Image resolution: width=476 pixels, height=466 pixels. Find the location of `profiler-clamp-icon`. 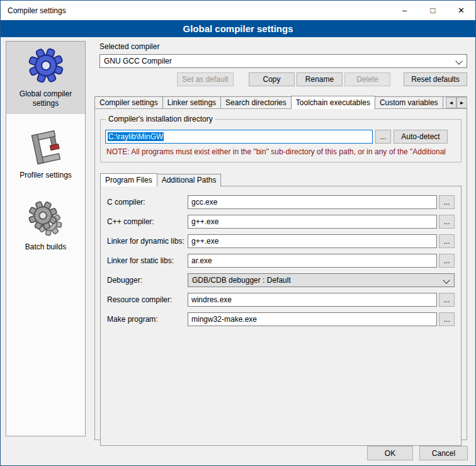

profiler-clamp-icon is located at coordinates (46, 147).